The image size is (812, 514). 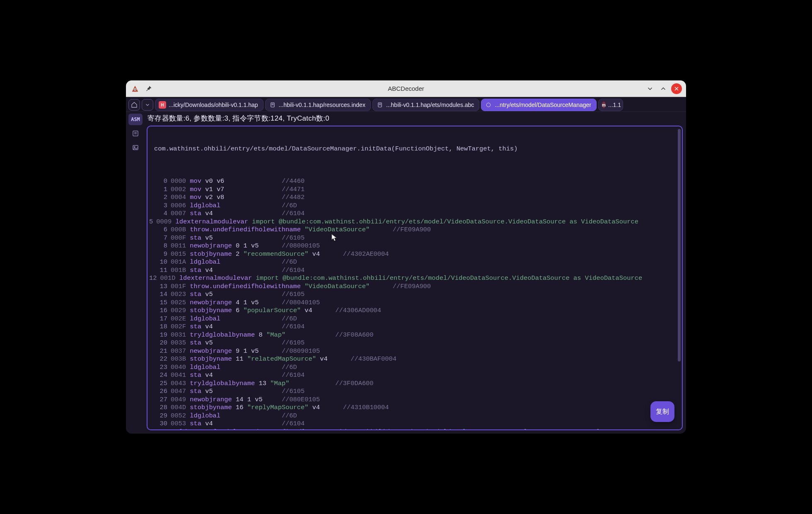 What do you see at coordinates (160, 359) in the screenshot?
I see `line-number: 22` at bounding box center [160, 359].